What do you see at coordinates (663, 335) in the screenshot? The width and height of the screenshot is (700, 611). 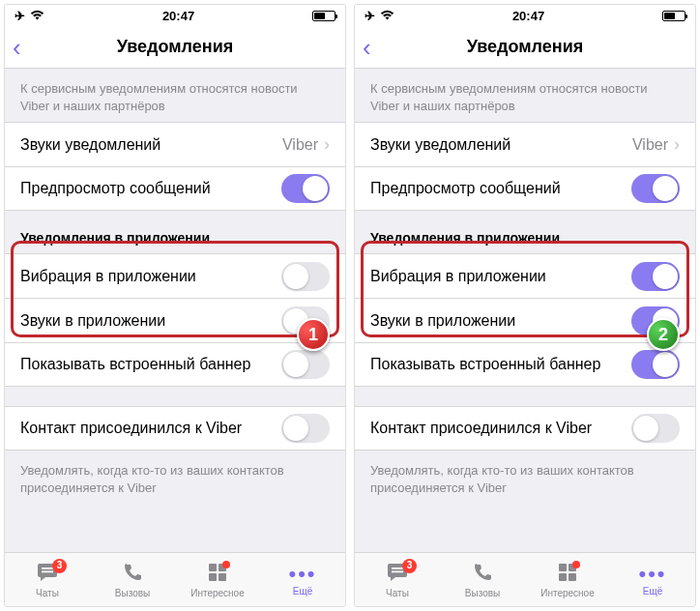 I see `step-badge-2: 2` at bounding box center [663, 335].